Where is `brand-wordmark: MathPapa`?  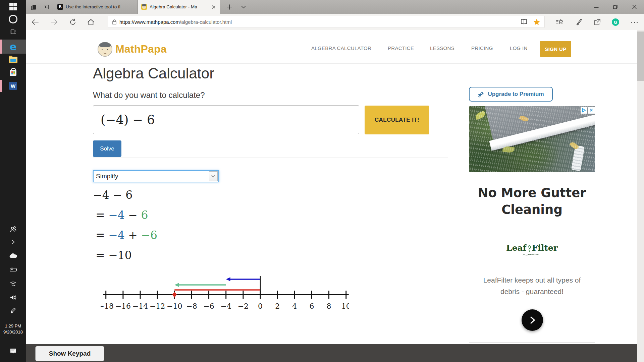 brand-wordmark: MathPapa is located at coordinates (141, 49).